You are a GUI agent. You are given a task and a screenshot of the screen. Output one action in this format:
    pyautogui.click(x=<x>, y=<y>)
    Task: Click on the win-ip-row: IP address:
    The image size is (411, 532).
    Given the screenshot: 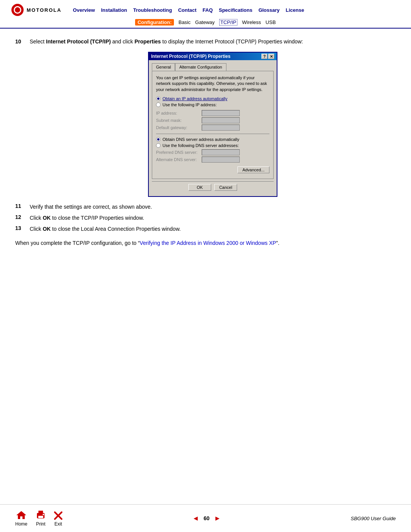 What is the action you would take?
    pyautogui.click(x=213, y=113)
    